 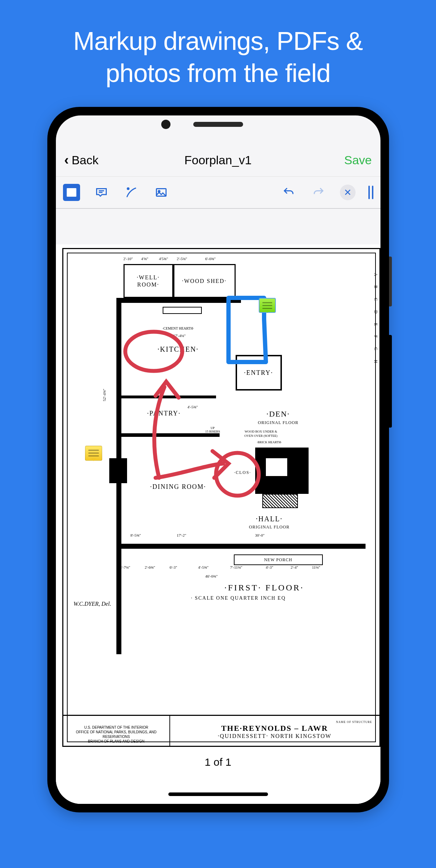 What do you see at coordinates (71, 193) in the screenshot?
I see `svg-text: A` at bounding box center [71, 193].